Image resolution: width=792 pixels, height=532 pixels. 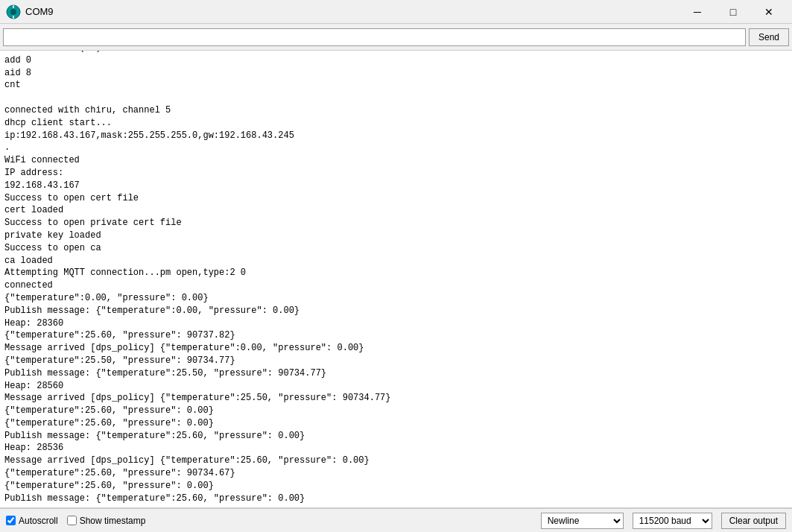 I want to click on timestamp-checkbox, so click(x=72, y=520).